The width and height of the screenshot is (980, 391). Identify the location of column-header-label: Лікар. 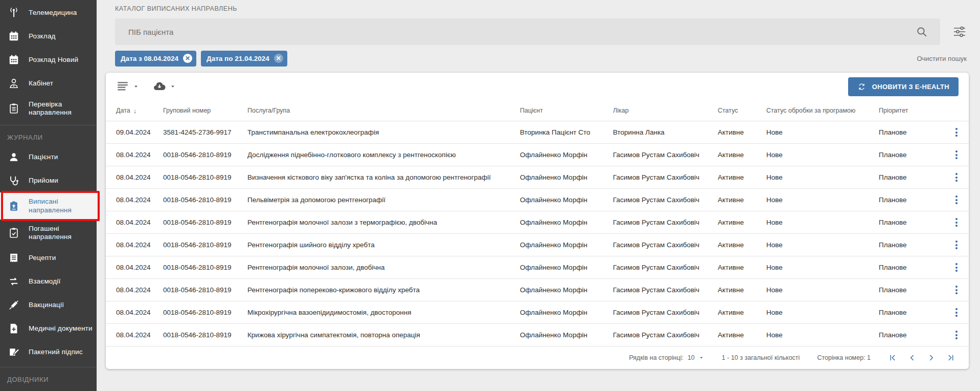
(621, 111).